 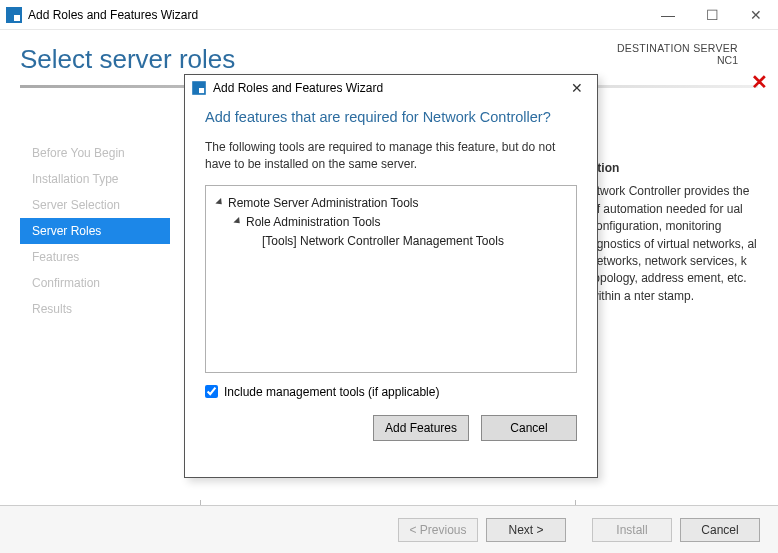 What do you see at coordinates (324, 203) in the screenshot?
I see `tree-label: Remote Server Administration Tools` at bounding box center [324, 203].